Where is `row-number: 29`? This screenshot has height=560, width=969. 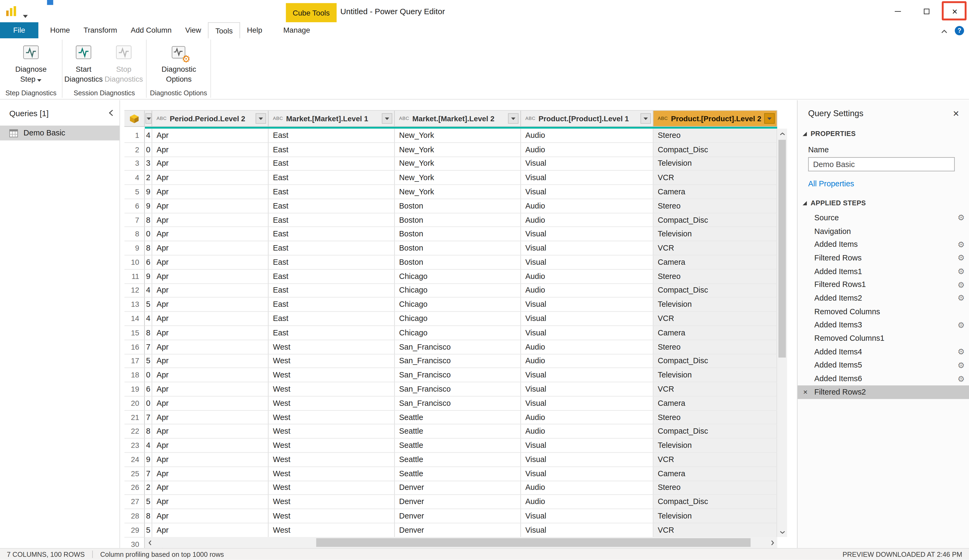 row-number: 29 is located at coordinates (135, 530).